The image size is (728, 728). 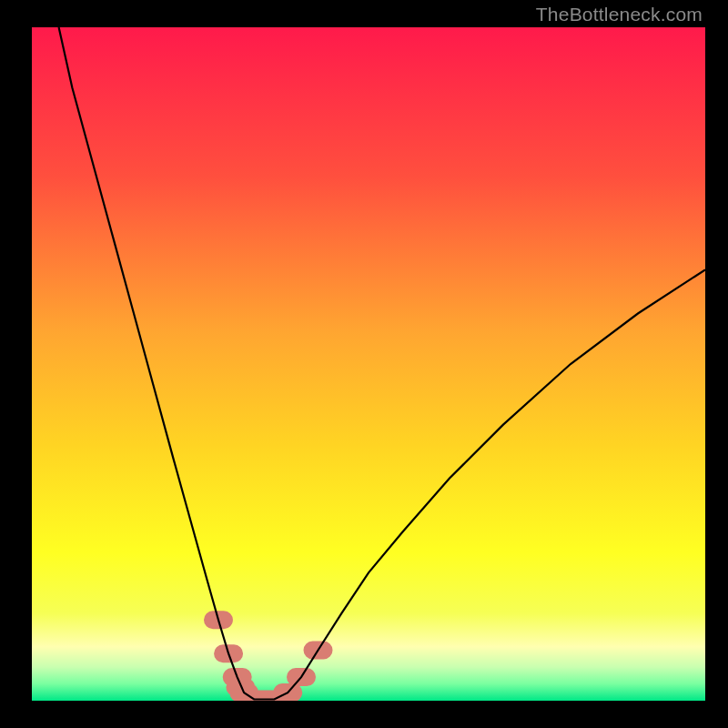 What do you see at coordinates (268, 659) in the screenshot?
I see `highlight-markers` at bounding box center [268, 659].